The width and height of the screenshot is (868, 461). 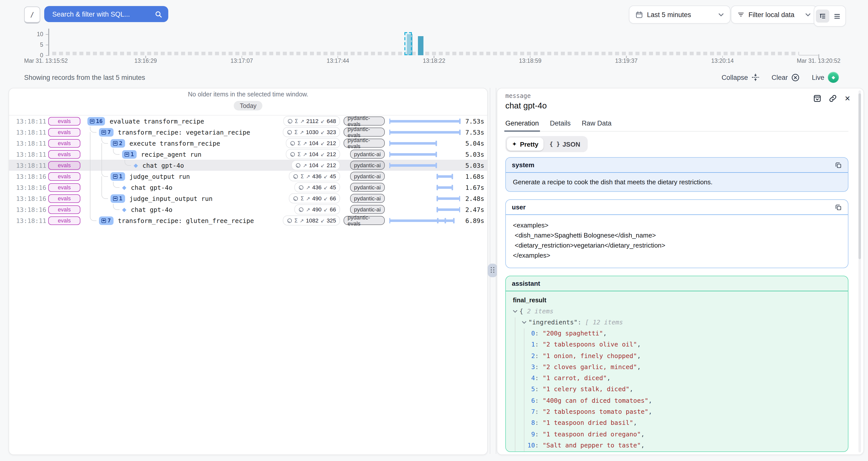 What do you see at coordinates (248, 143) in the screenshot?
I see `trace-row: 13:18:11evals2execute transform_recipeΣ↗…` at bounding box center [248, 143].